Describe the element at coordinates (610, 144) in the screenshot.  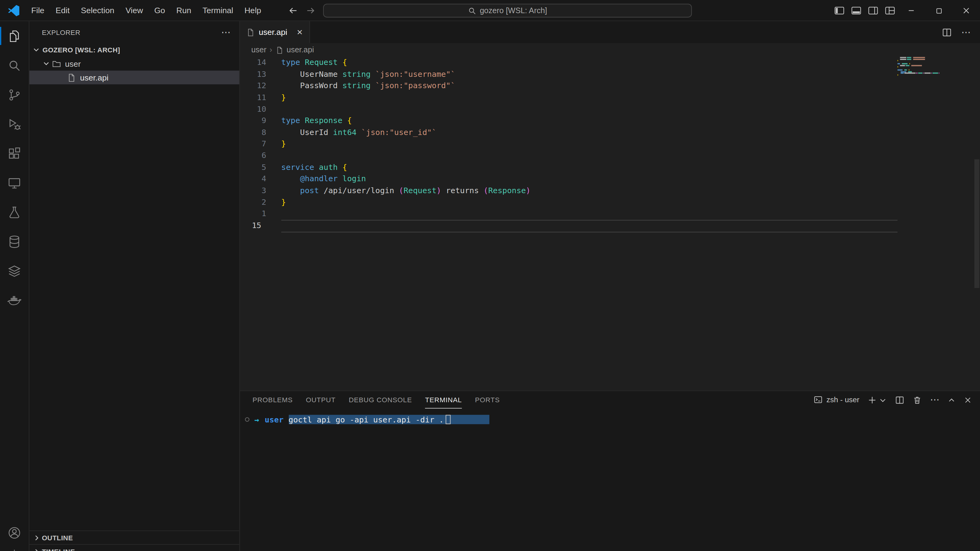
I see `code-line: 7}` at that location.